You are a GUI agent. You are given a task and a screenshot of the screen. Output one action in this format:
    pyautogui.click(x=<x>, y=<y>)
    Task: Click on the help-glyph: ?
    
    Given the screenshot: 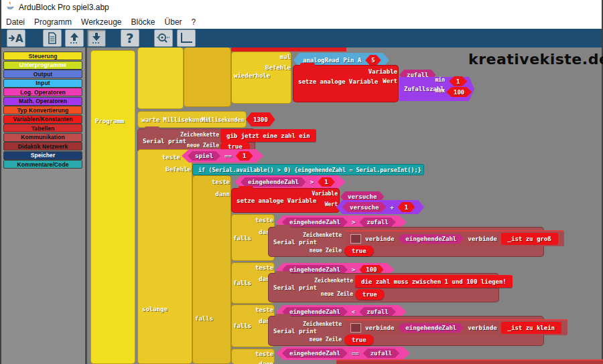 What is the action you would take?
    pyautogui.click(x=130, y=38)
    